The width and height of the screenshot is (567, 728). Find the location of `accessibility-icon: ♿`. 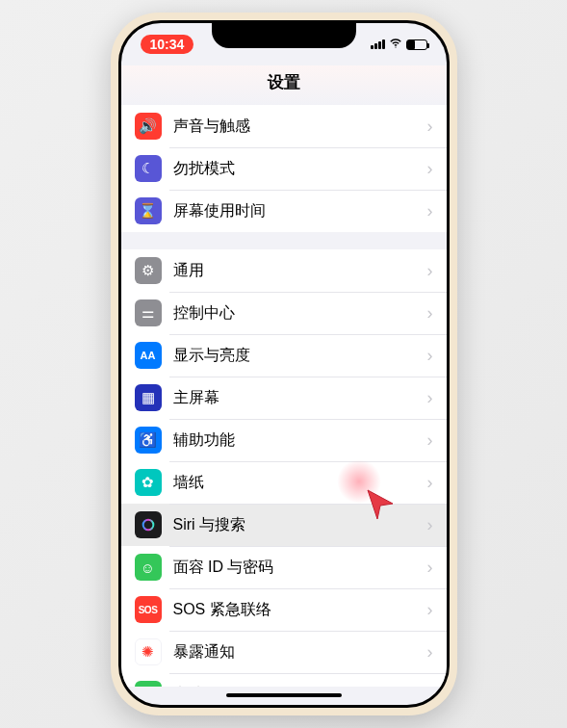

accessibility-icon: ♿ is located at coordinates (148, 440).